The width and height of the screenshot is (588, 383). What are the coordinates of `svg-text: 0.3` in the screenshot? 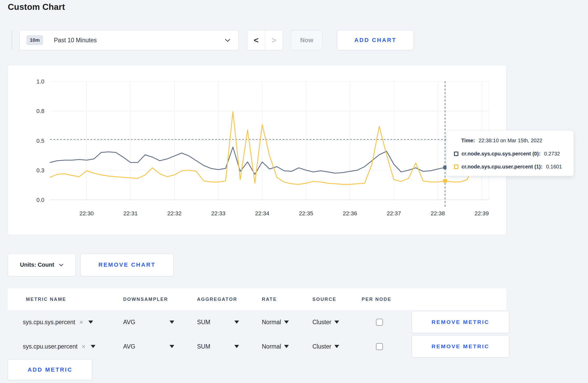 It's located at (40, 171).